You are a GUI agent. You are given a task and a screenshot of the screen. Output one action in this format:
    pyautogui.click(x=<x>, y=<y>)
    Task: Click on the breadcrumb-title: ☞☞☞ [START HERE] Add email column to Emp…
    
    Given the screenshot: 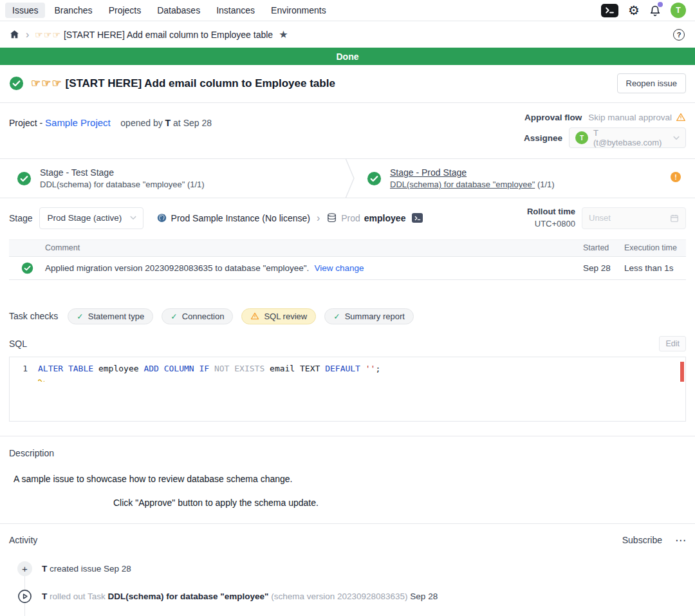 What is the action you would take?
    pyautogui.click(x=154, y=35)
    